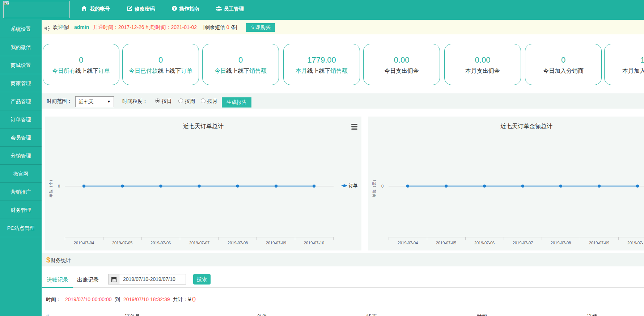 This screenshot has width=644, height=316. Describe the element at coordinates (353, 186) in the screenshot. I see `svg-text: 订单` at that location.